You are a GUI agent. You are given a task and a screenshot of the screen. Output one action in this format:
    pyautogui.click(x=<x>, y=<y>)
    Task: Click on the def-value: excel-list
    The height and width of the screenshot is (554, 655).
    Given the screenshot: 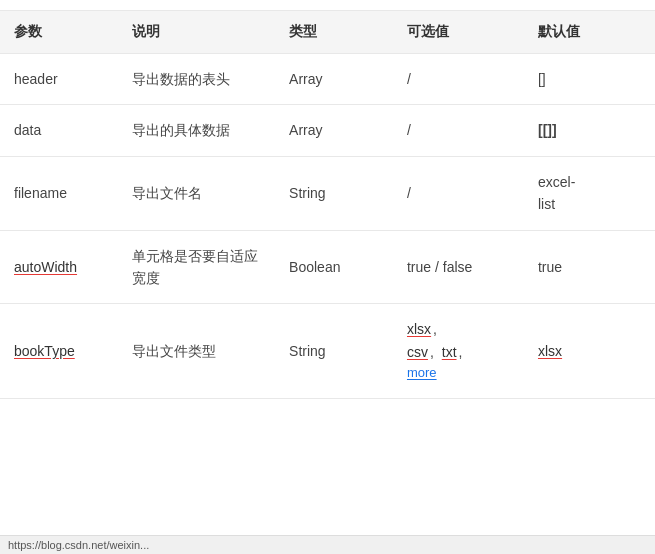 What is the action you would take?
    pyautogui.click(x=556, y=193)
    